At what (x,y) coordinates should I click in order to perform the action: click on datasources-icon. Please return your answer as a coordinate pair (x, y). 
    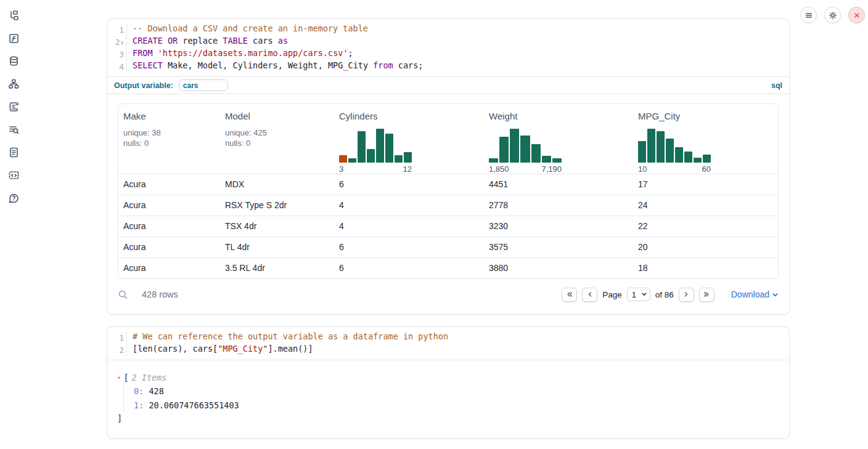
    Looking at the image, I should click on (14, 62).